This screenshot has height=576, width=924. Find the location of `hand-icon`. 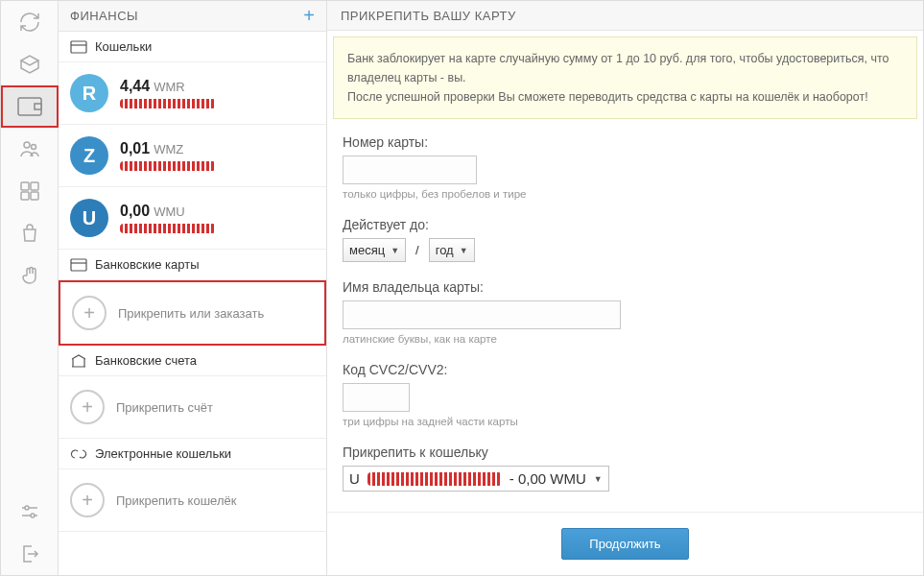

hand-icon is located at coordinates (30, 276).